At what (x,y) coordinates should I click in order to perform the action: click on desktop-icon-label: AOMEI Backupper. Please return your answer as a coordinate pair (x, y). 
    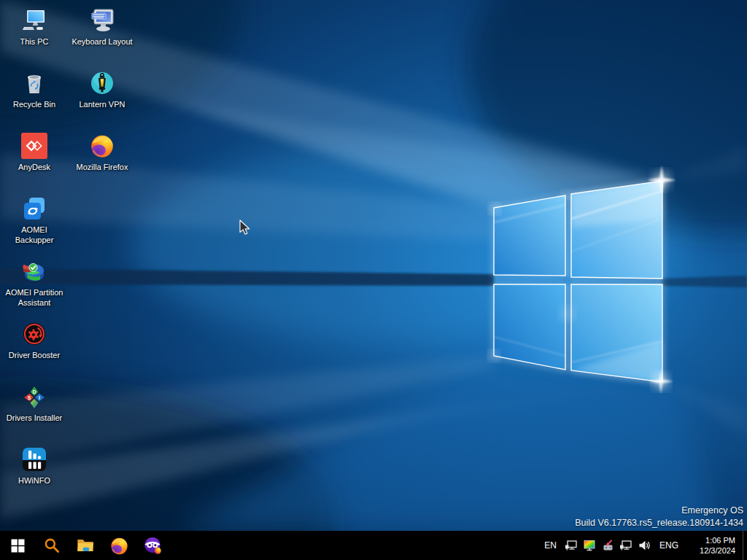
    Looking at the image, I should click on (34, 235).